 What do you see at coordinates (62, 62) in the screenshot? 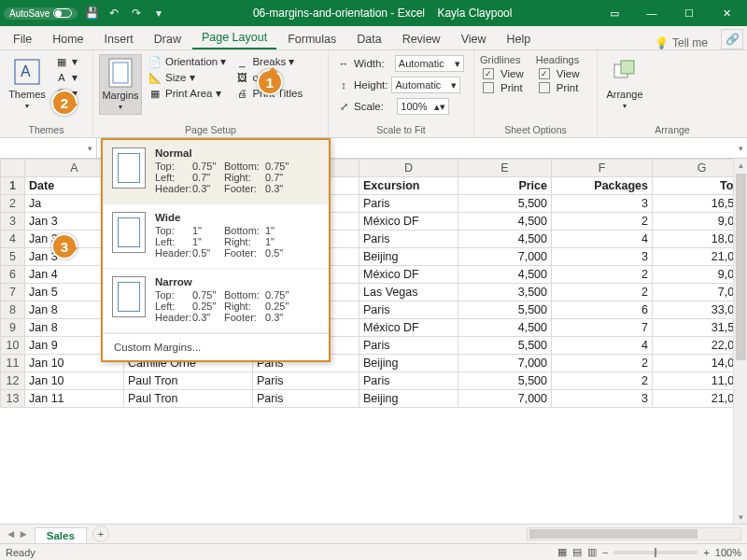
I see `colors-icon: ▦` at bounding box center [62, 62].